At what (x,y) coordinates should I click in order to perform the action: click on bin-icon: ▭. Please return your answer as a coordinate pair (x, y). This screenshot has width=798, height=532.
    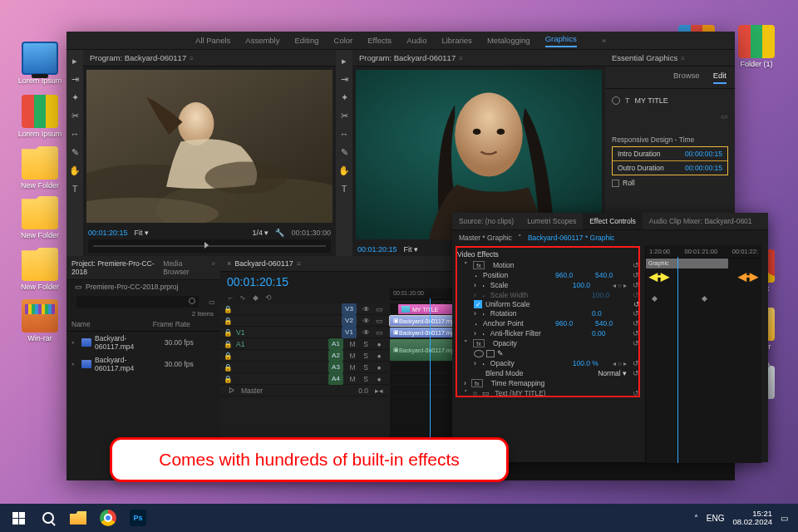
    Looking at the image, I should click on (212, 303).